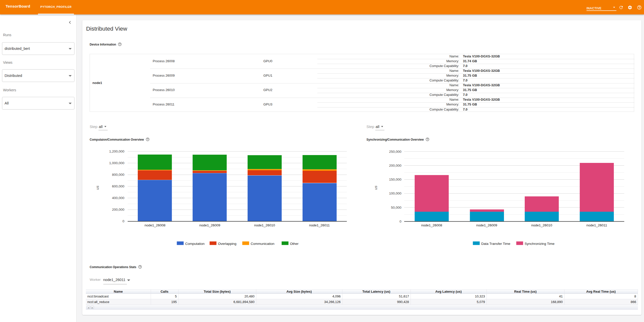 This screenshot has height=322, width=644. I want to click on svg-text: 150,000, so click(395, 180).